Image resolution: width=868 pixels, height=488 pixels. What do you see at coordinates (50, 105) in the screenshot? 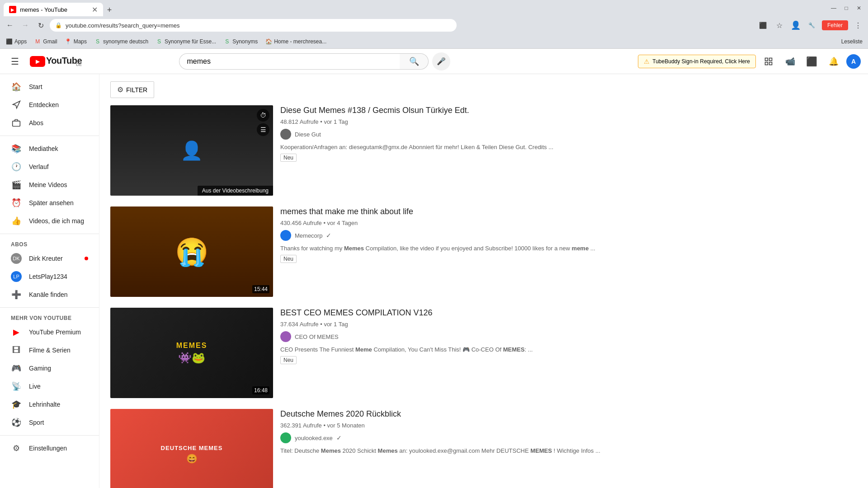
I see `sidebar-main-section: 🏠 Start Entdecken Abos` at bounding box center [50, 105].